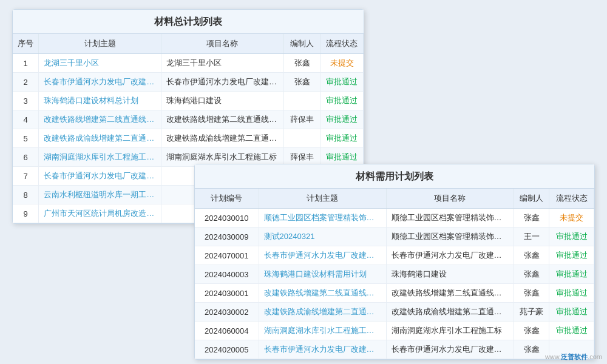  What do you see at coordinates (25, 176) in the screenshot?
I see `cell-seq: 7` at bounding box center [25, 176].